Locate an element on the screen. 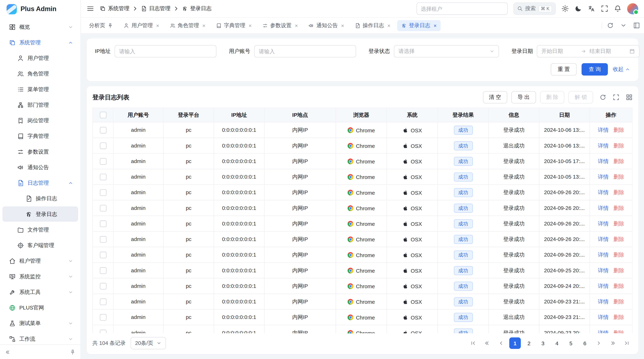 This screenshot has height=359, width=644. pager-page-5: 5 is located at coordinates (571, 343).